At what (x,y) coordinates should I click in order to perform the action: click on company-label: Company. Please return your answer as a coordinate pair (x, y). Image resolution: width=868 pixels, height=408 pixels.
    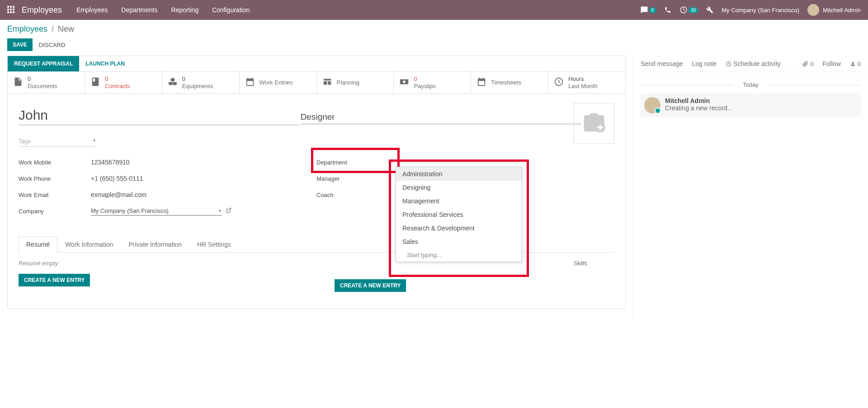
    Looking at the image, I should click on (55, 211).